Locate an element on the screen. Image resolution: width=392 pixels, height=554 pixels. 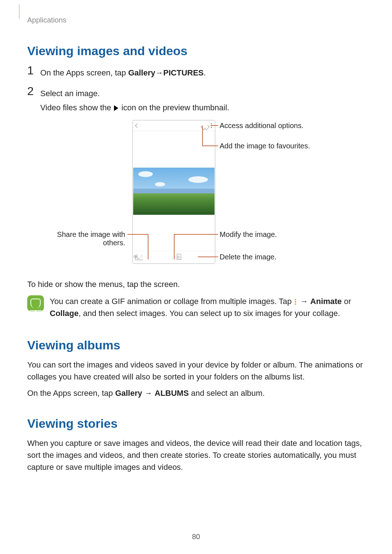
edit-icon is located at coordinates (140, 258).